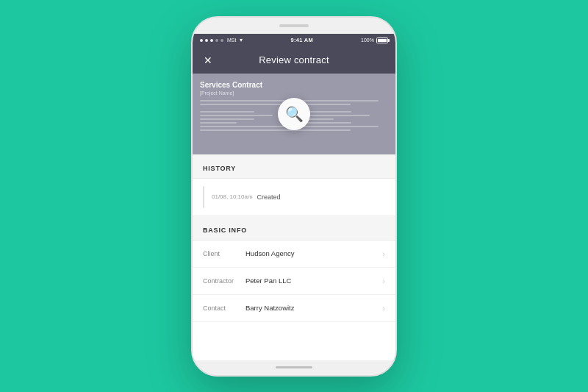 The width and height of the screenshot is (588, 392). What do you see at coordinates (382, 40) in the screenshot?
I see `battery-icon` at bounding box center [382, 40].